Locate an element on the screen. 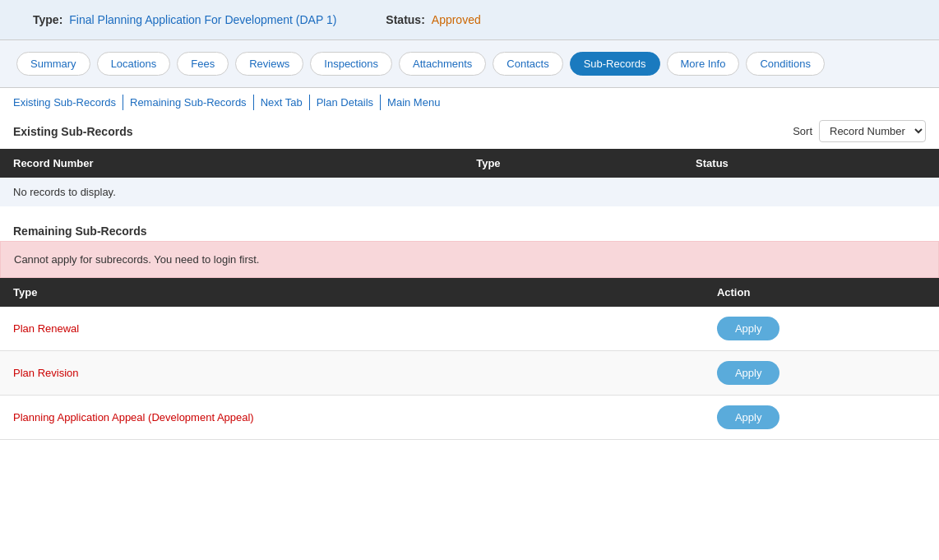  no-records-text: No records to display. is located at coordinates (469, 192).